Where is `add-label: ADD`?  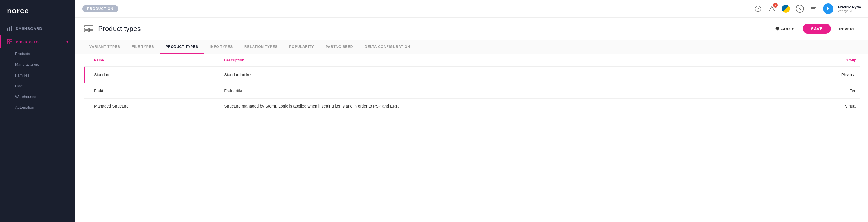 add-label: ADD is located at coordinates (785, 29).